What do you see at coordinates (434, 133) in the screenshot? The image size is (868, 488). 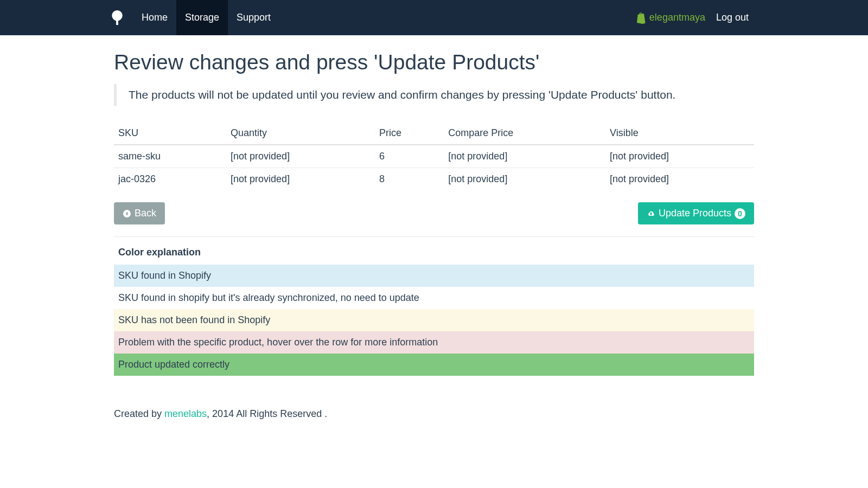 I see `table-header-row: SKU Quantity Price Compare Price Visible` at bounding box center [434, 133].